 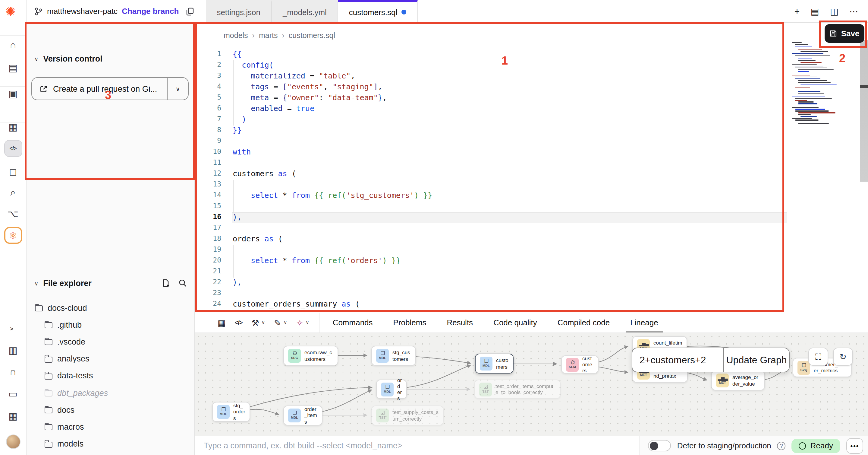 I want to click on file-tree-item-macros: macros, so click(x=64, y=427).